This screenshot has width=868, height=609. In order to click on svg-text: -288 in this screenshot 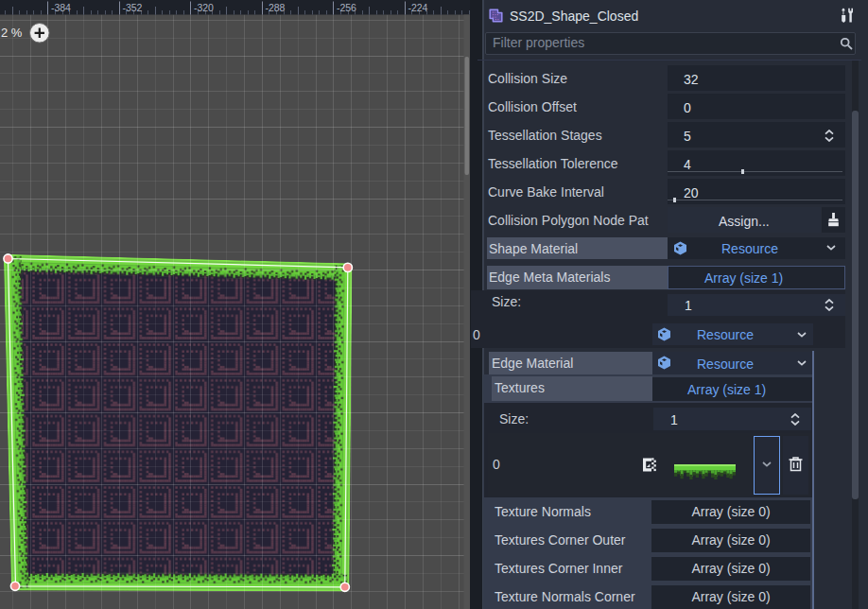, I will do `click(274, 8)`.